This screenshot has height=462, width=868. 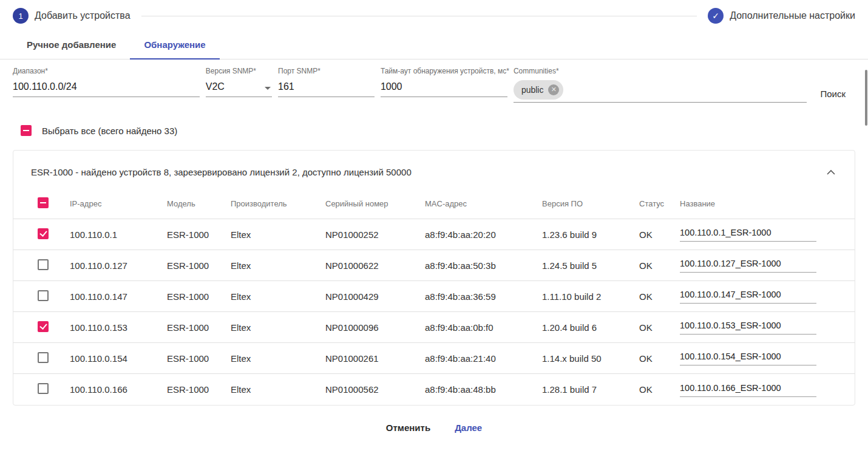 What do you see at coordinates (831, 172) in the screenshot?
I see `collapse-chevron-icon` at bounding box center [831, 172].